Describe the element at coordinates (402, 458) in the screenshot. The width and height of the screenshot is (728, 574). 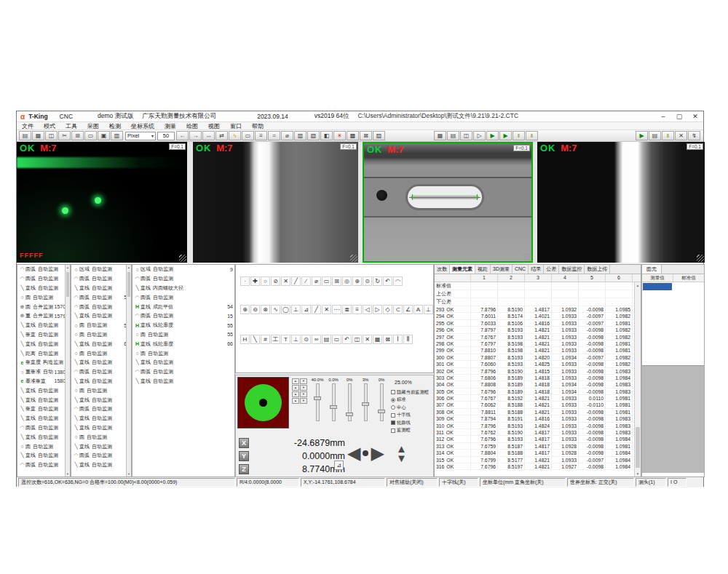
I see `jog-down-icon: ▼` at that location.